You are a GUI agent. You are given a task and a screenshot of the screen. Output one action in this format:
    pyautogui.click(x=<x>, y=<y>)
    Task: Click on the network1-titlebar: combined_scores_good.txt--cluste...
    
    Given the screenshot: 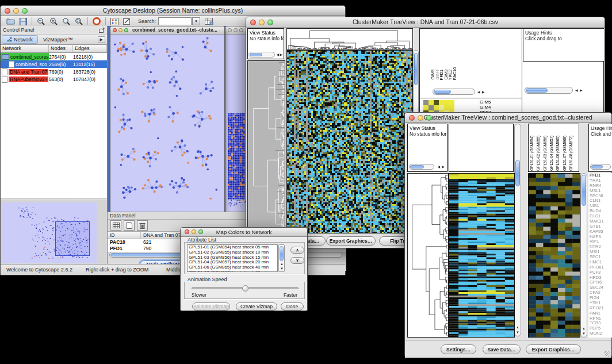 What is the action you would take?
    pyautogui.click(x=167, y=30)
    